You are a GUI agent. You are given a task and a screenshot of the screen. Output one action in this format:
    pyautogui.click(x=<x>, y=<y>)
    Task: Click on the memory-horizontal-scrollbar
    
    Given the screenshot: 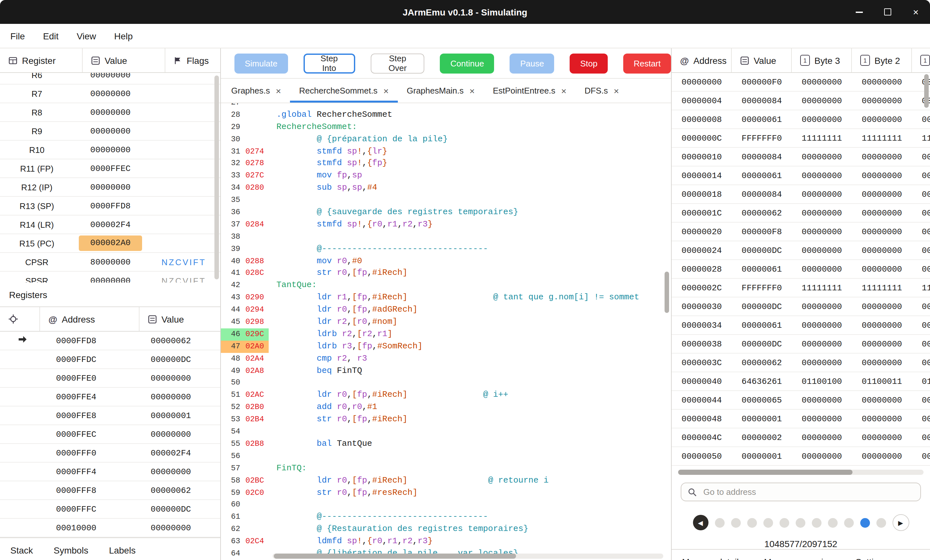 What is the action you would take?
    pyautogui.click(x=801, y=472)
    